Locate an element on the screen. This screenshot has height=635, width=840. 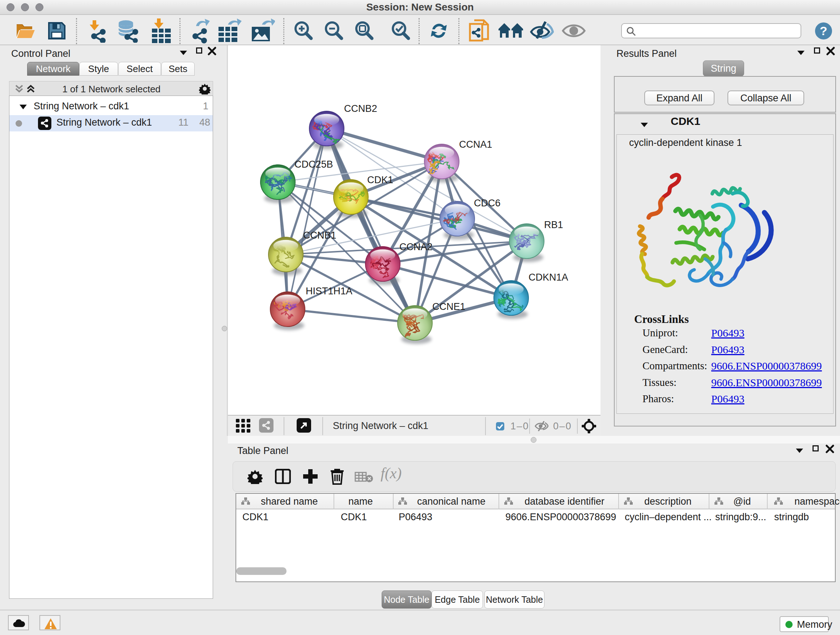
svg-text: CCNE1 is located at coordinates (449, 307).